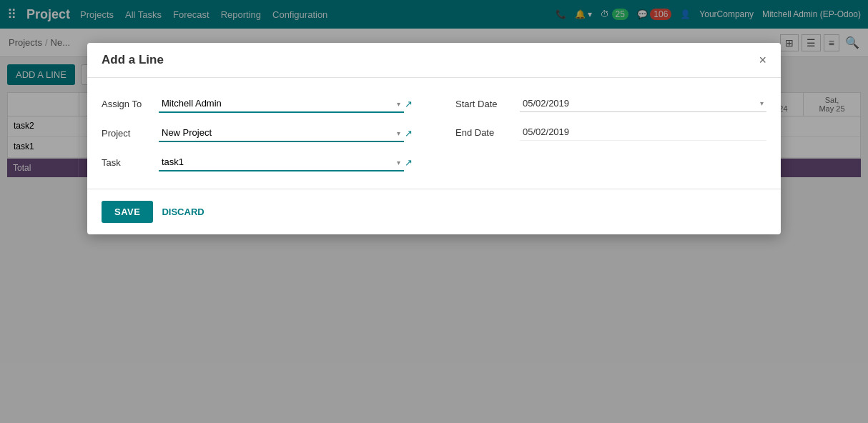  I want to click on project-label: Project, so click(127, 133).